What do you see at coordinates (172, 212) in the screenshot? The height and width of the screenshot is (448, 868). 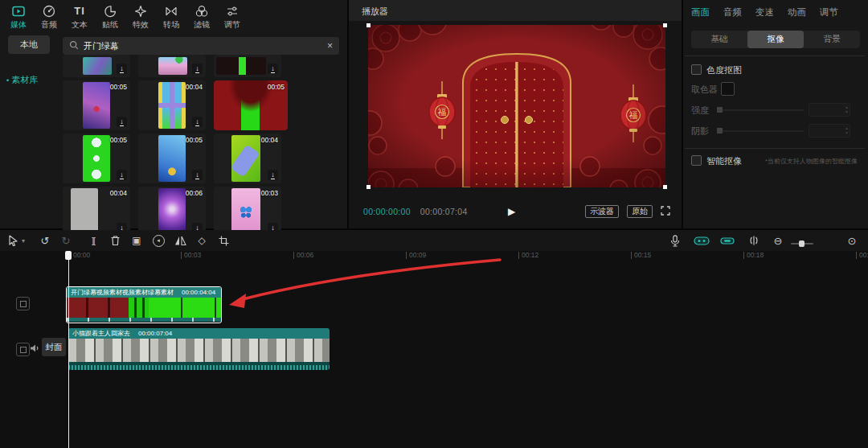 I see `media-grid-item: 00:06 ↓` at bounding box center [172, 212].